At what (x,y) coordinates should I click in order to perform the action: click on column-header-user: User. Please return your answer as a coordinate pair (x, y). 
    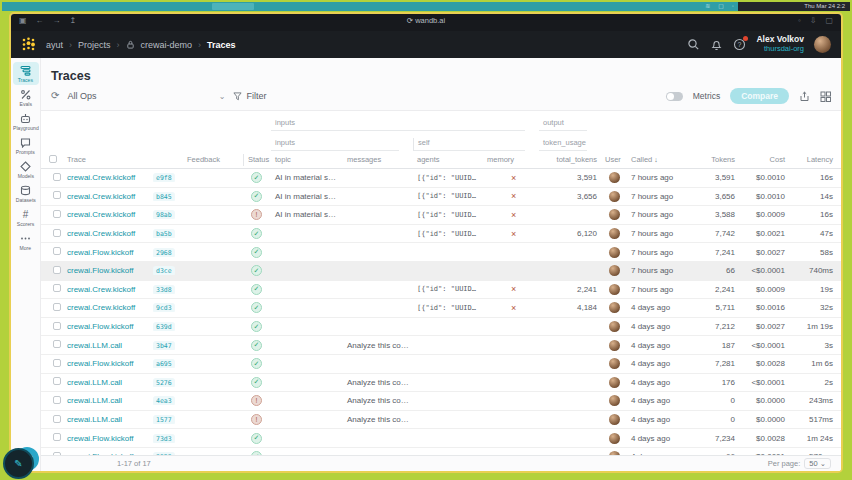
    Looking at the image, I should click on (614, 160).